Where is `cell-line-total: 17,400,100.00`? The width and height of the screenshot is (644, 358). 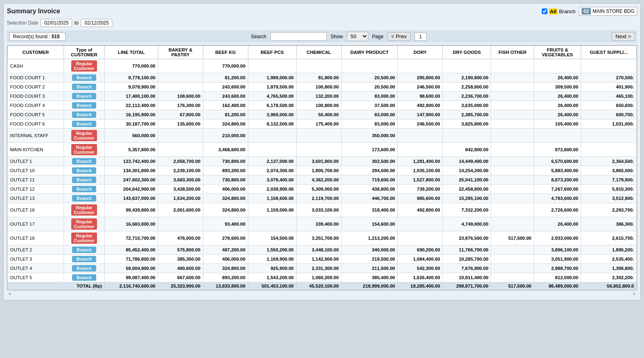
cell-line-total: 17,400,100.00 is located at coordinates (131, 97).